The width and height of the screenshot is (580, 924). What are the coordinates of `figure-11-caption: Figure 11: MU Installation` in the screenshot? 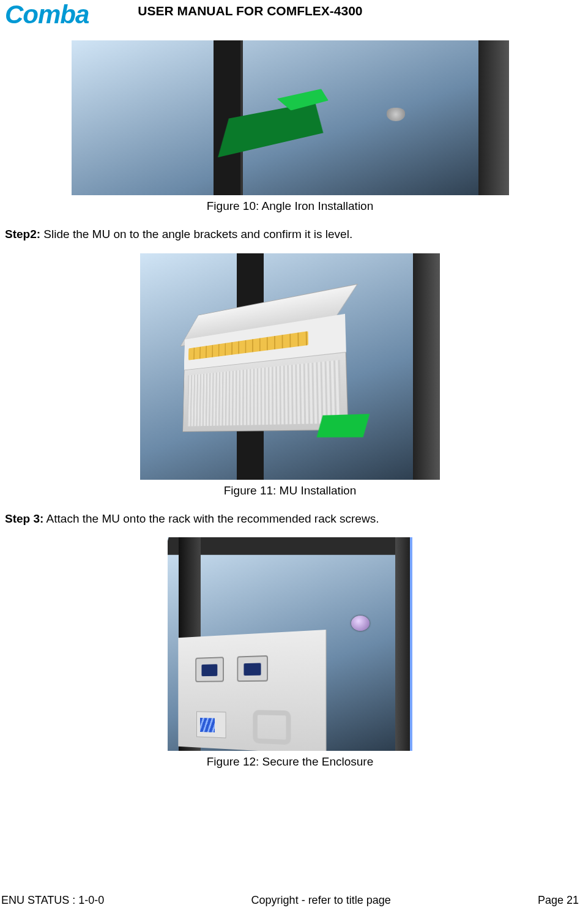 It's located at (290, 491).